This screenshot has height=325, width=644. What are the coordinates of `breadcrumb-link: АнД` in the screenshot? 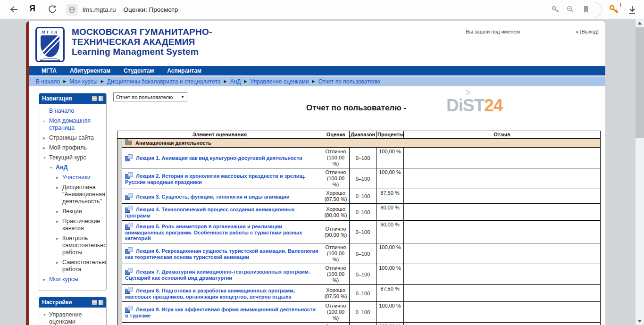 It's located at (236, 82).